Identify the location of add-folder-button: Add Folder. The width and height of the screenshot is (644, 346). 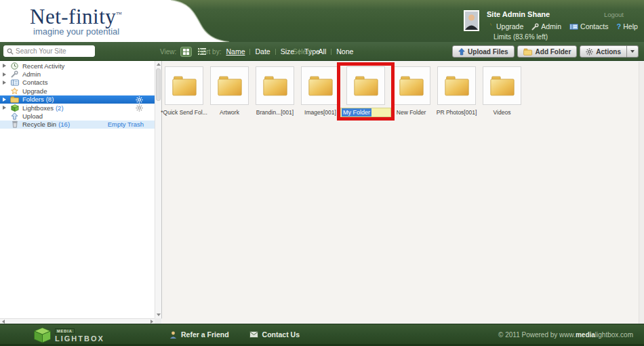
(548, 51).